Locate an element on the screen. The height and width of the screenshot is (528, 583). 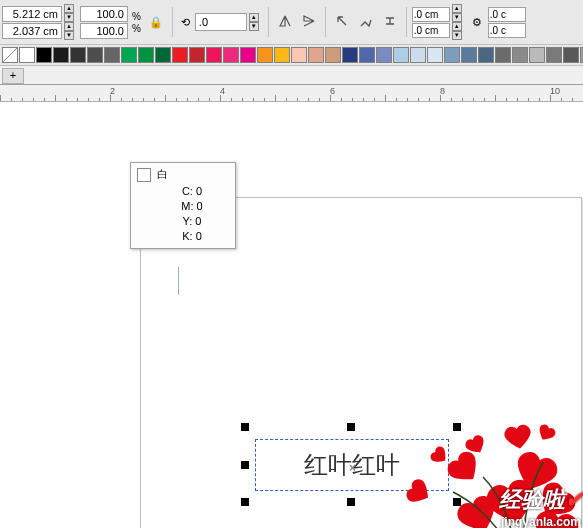
snap-icon is located at coordinates (390, 22).